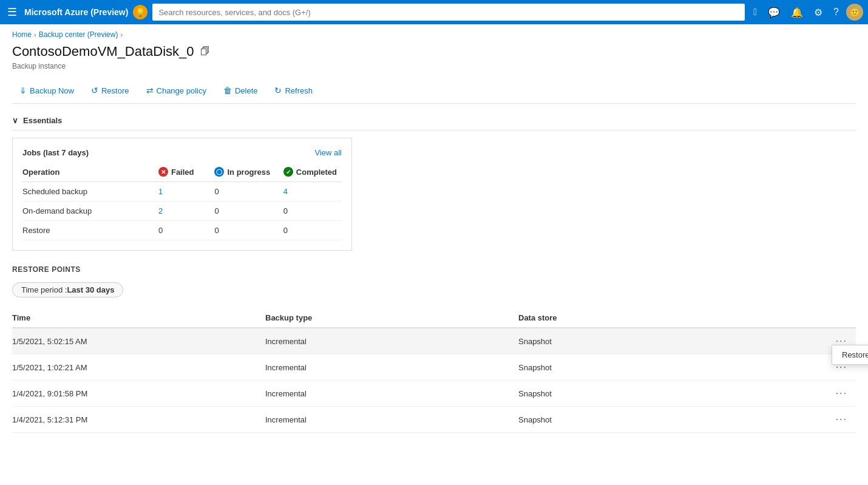 The image size is (868, 485). Describe the element at coordinates (187, 231) in the screenshot. I see `jobs-failed: 0` at that location.